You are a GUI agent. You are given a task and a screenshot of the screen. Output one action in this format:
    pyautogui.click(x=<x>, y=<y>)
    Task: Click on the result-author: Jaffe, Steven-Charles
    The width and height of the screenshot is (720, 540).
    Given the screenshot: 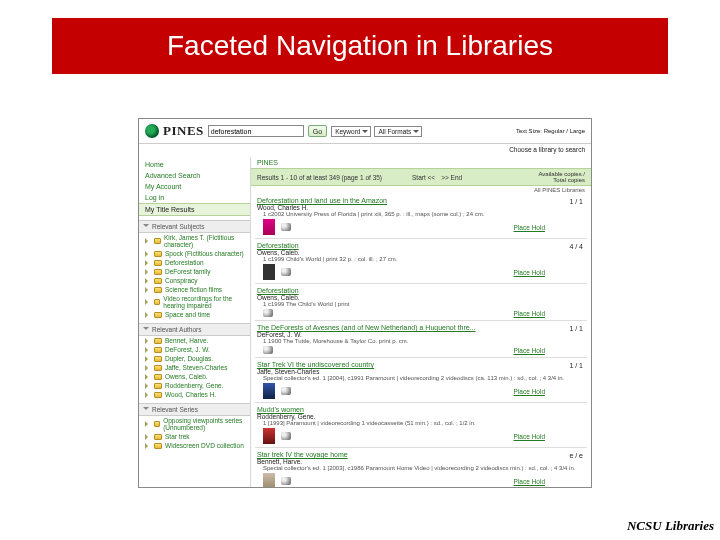 What is the action you would take?
    pyautogui.click(x=421, y=372)
    